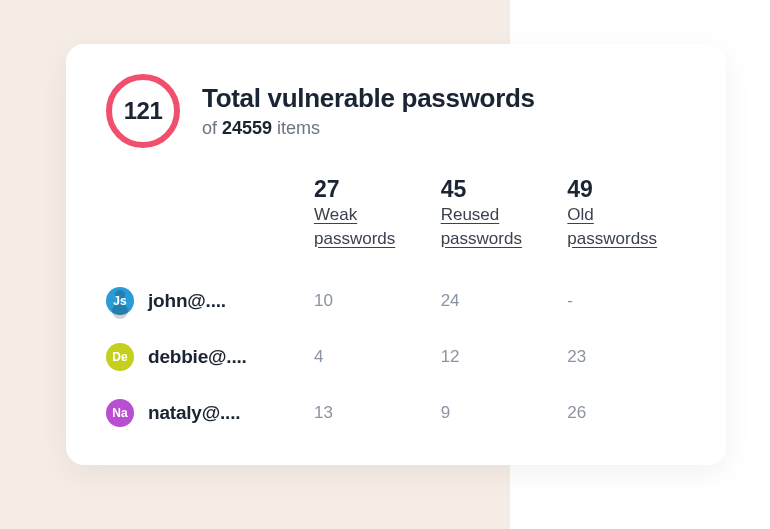  I want to click on user-email: john@...., so click(187, 301).